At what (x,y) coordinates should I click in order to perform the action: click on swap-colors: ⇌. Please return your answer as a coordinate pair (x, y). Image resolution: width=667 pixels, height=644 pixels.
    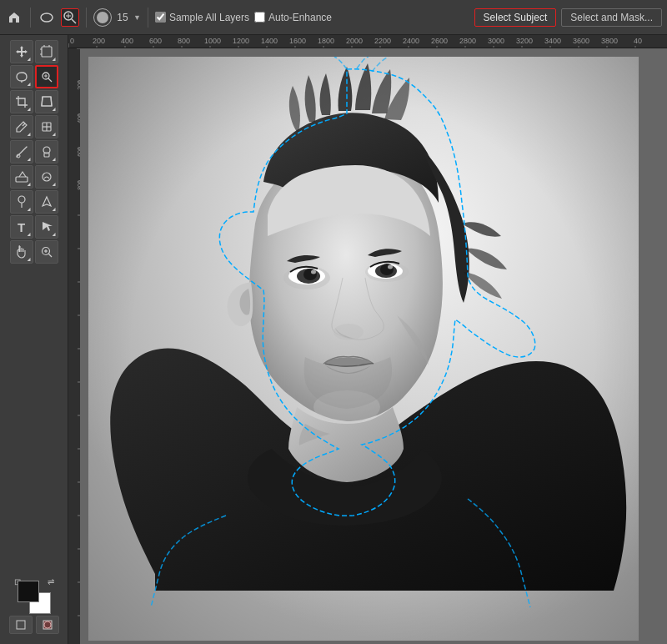
    Looking at the image, I should click on (51, 582).